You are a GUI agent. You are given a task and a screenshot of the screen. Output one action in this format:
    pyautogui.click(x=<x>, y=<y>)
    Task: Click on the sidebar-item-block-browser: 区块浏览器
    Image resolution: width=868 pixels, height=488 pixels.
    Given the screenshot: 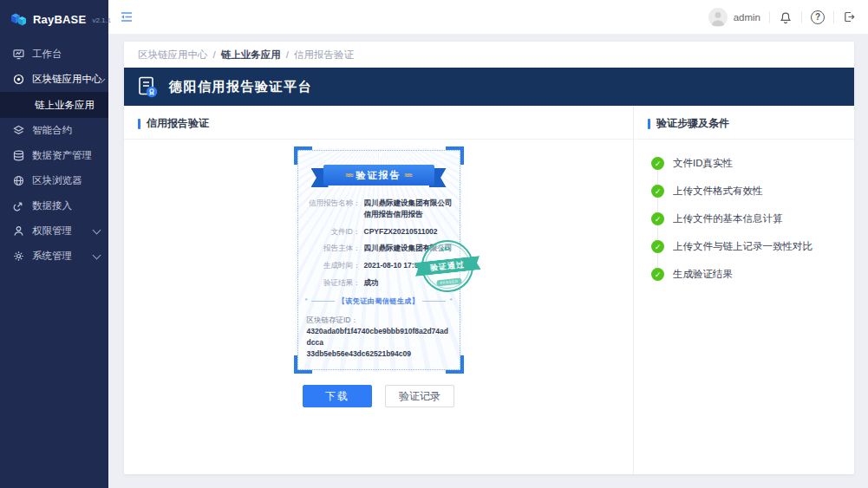 What is the action you would take?
    pyautogui.click(x=54, y=180)
    